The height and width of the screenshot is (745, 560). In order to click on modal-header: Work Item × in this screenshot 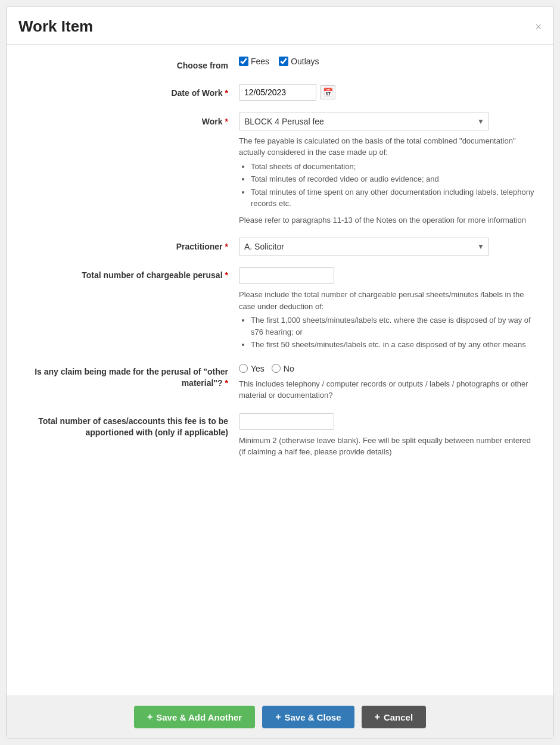, I will do `click(280, 26)`.